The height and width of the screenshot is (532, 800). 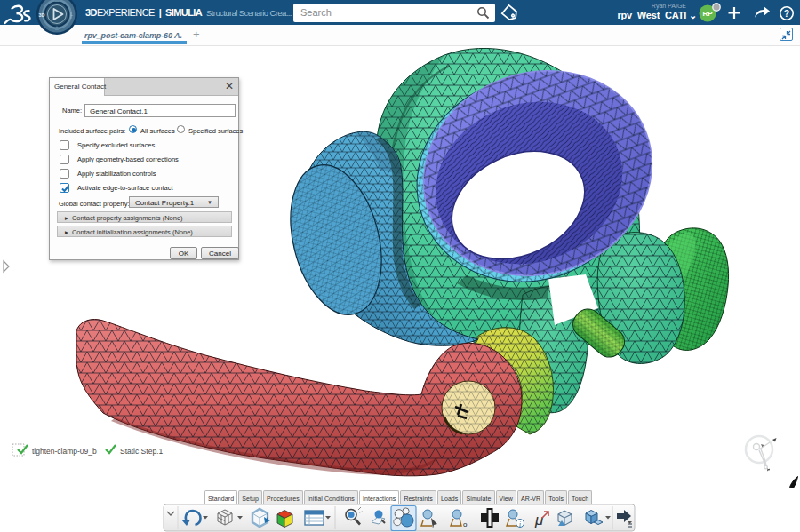 What do you see at coordinates (43, 15) in the screenshot?
I see `svg-text: 3D` at bounding box center [43, 15].